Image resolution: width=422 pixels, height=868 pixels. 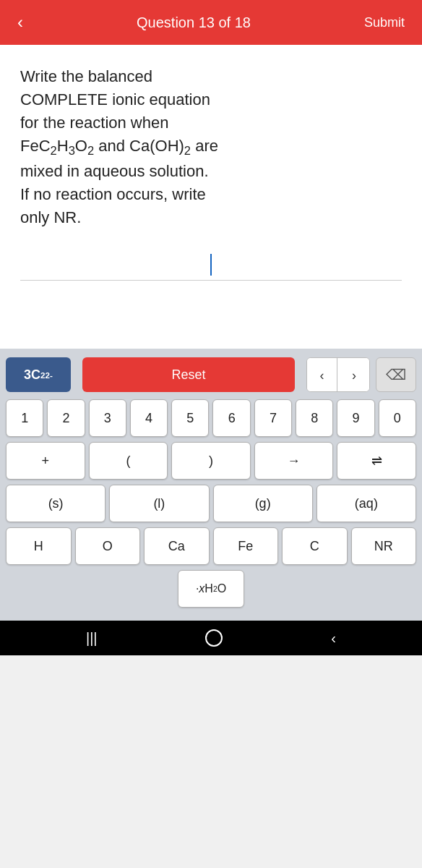 What do you see at coordinates (114, 171) in the screenshot?
I see `question-line5: mixed in aqueous solution.` at bounding box center [114, 171].